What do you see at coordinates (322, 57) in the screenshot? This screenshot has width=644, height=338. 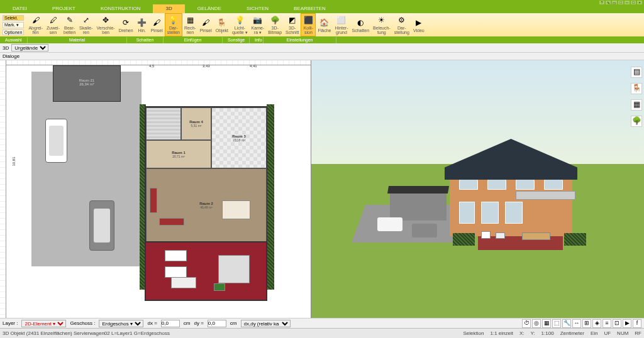 I see `dialoge-panel: Dialoge` at bounding box center [322, 57].